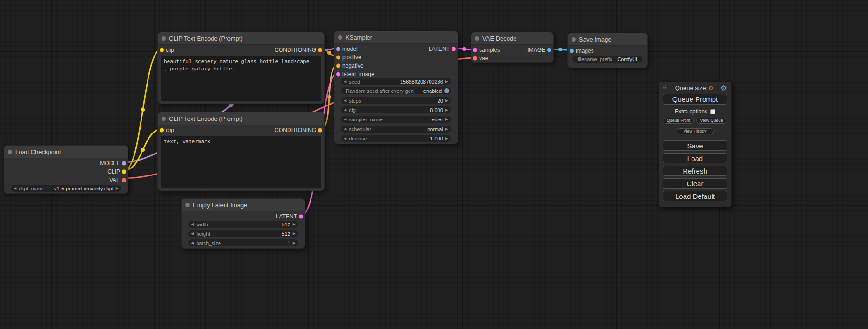 This screenshot has width=868, height=329. Describe the element at coordinates (607, 50) in the screenshot. I see `node-save-image: Save Image images filename_prefix ComfyU…` at that location.